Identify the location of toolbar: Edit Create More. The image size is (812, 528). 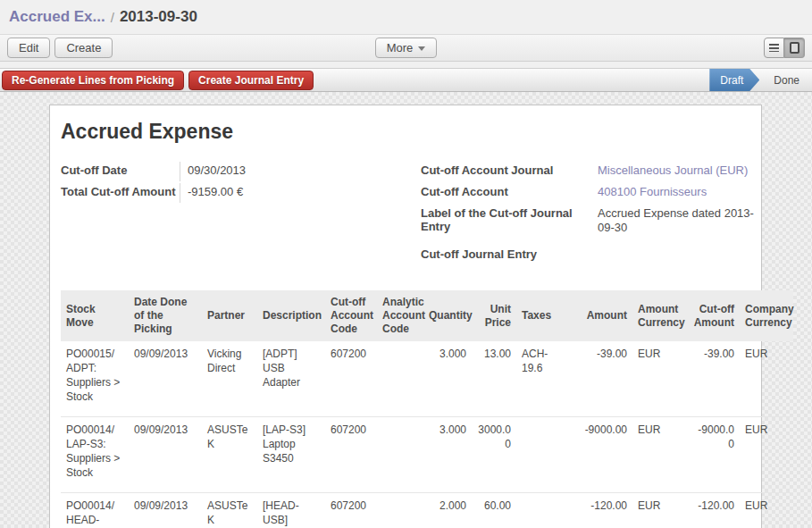
(406, 48).